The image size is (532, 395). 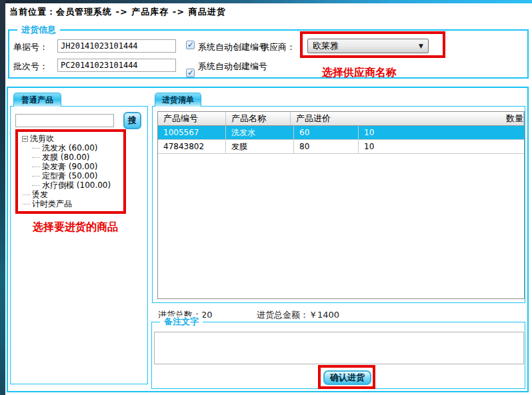 I want to click on tree-item-label: 水疗倒模 (100.00), so click(x=76, y=185).